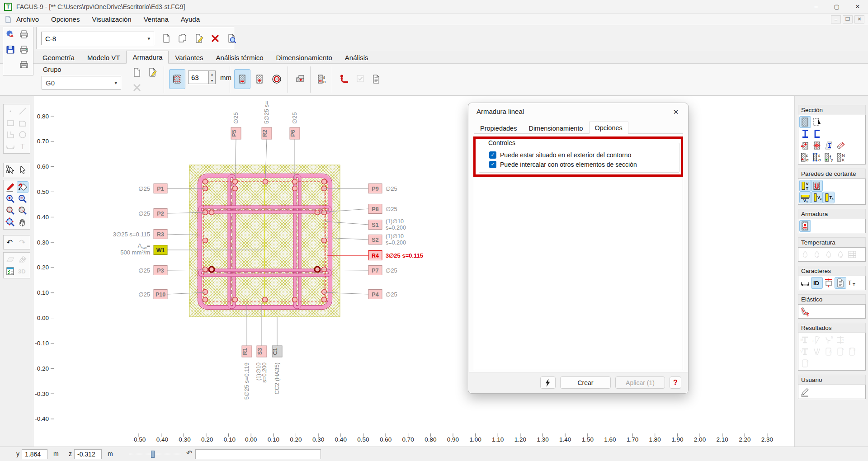 The width and height of the screenshot is (868, 461). Describe the element at coordinates (156, 19) in the screenshot. I see `menu-ventana: Ventana` at that location.